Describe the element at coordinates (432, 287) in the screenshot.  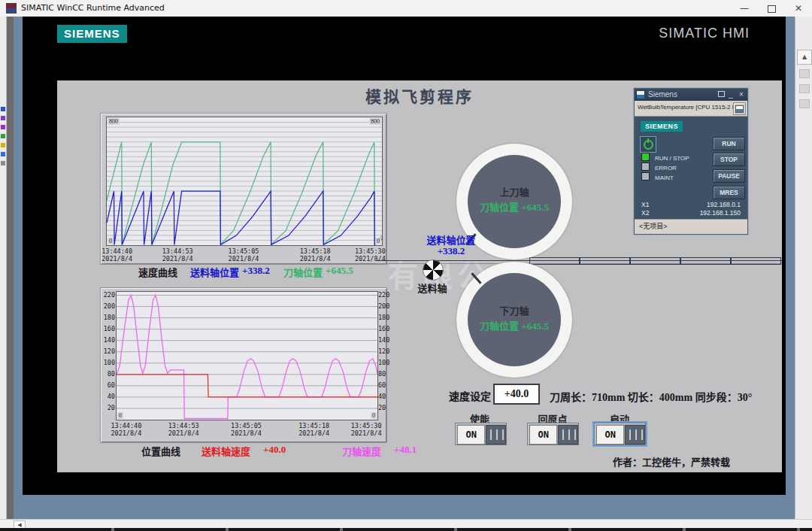
I see `feed-axis-label: 送料轴` at that location.